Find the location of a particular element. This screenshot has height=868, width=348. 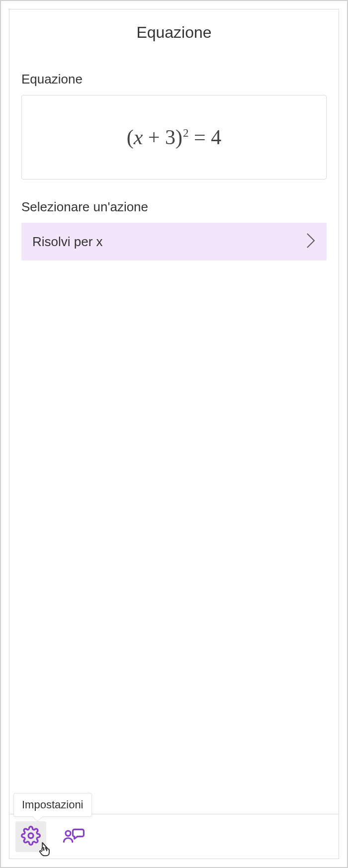

chevron-right-icon is located at coordinates (311, 242).